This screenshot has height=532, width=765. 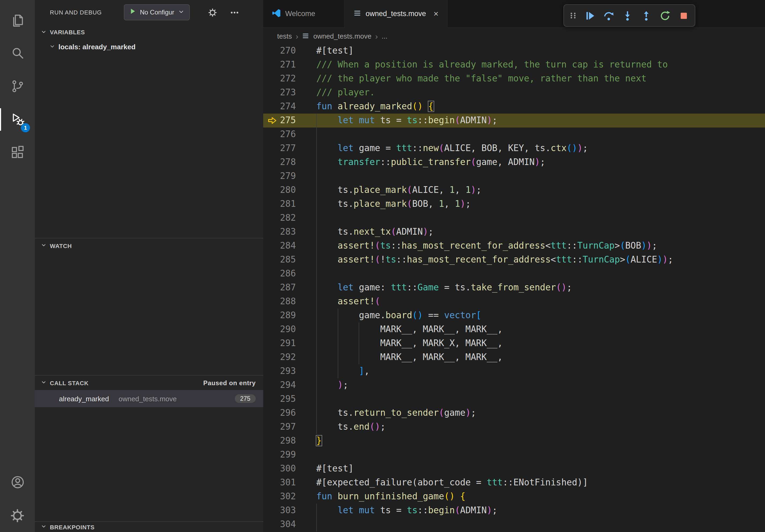 What do you see at coordinates (396, 14) in the screenshot?
I see `tab-owned-tests-move: owned_tests.move ×` at bounding box center [396, 14].